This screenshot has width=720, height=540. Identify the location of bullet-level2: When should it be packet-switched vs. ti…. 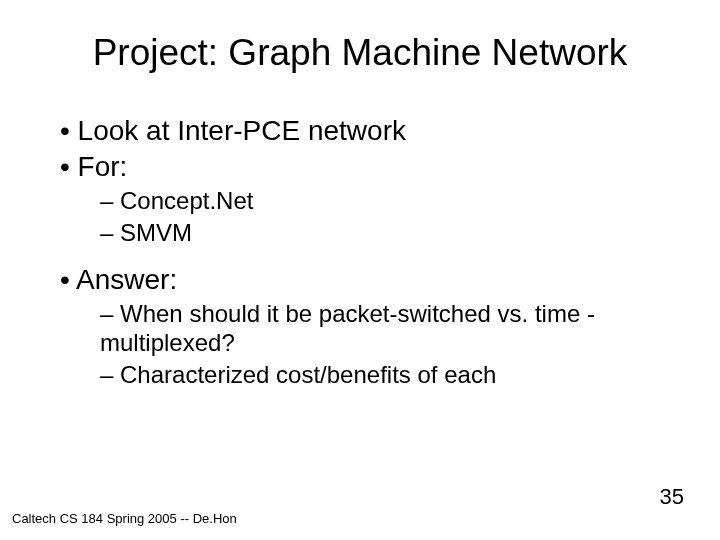
(385, 328).